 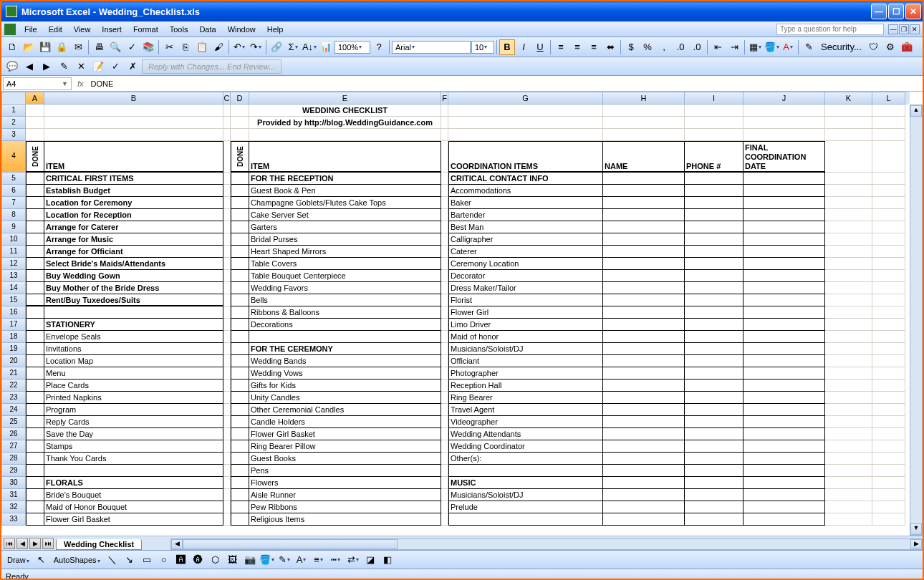 What do you see at coordinates (734, 47) in the screenshot?
I see `increase-indent-button: ⇥` at bounding box center [734, 47].